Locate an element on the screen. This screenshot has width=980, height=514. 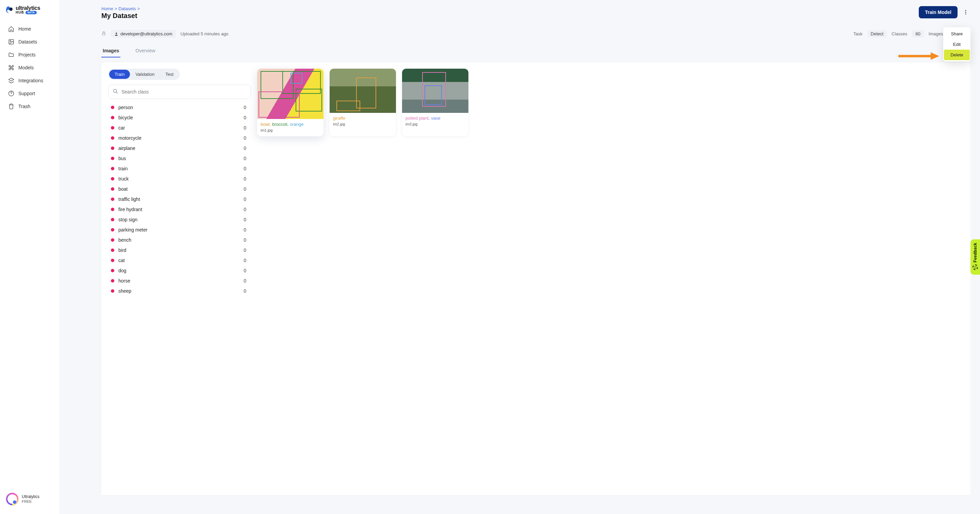
class-name: bird is located at coordinates (123, 250).